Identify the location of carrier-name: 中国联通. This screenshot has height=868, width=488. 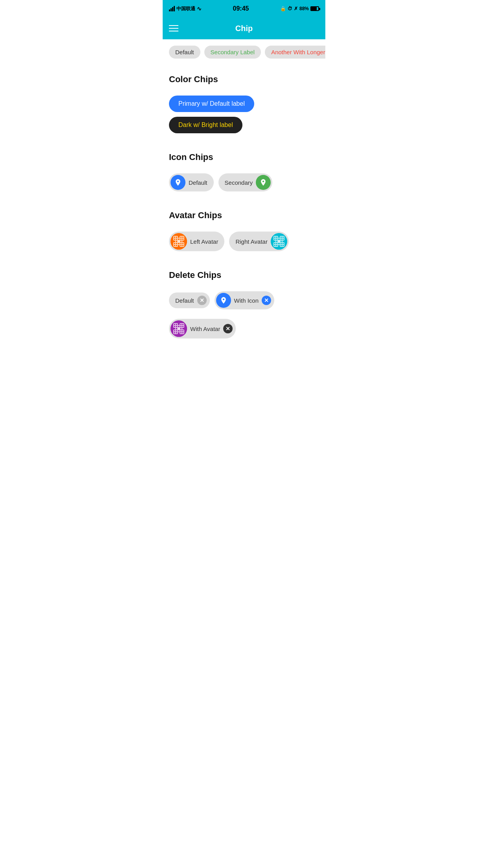
(186, 9).